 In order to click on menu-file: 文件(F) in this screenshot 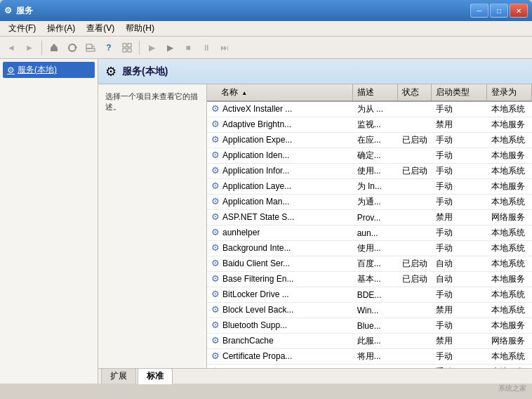, I will do `click(22, 28)`.